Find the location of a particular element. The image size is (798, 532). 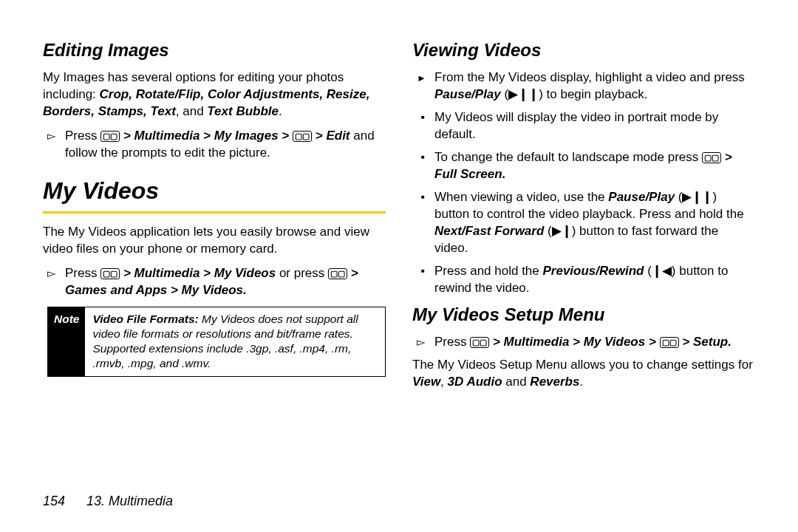

heading-viewing-videos: Viewing Videos is located at coordinates (584, 50).